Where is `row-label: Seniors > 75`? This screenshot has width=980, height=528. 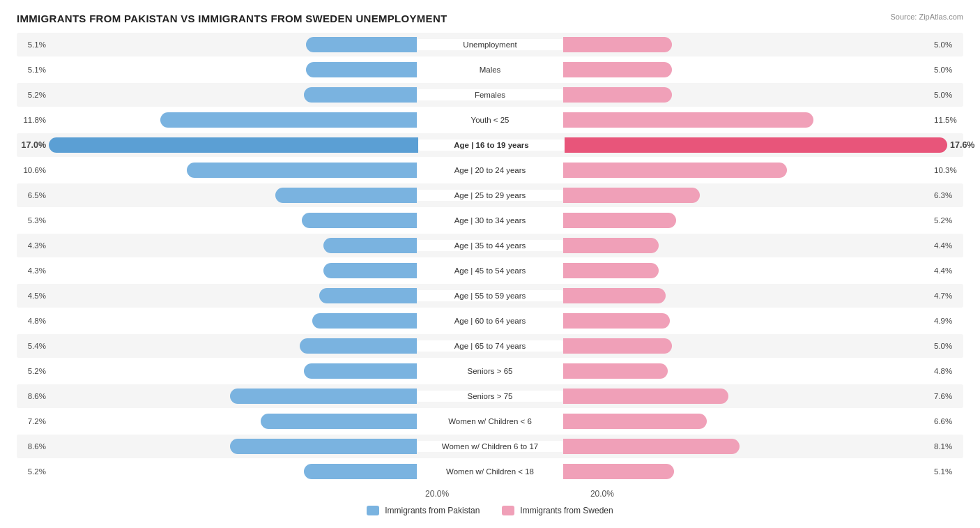
row-label: Seniors > 75 is located at coordinates (490, 396).